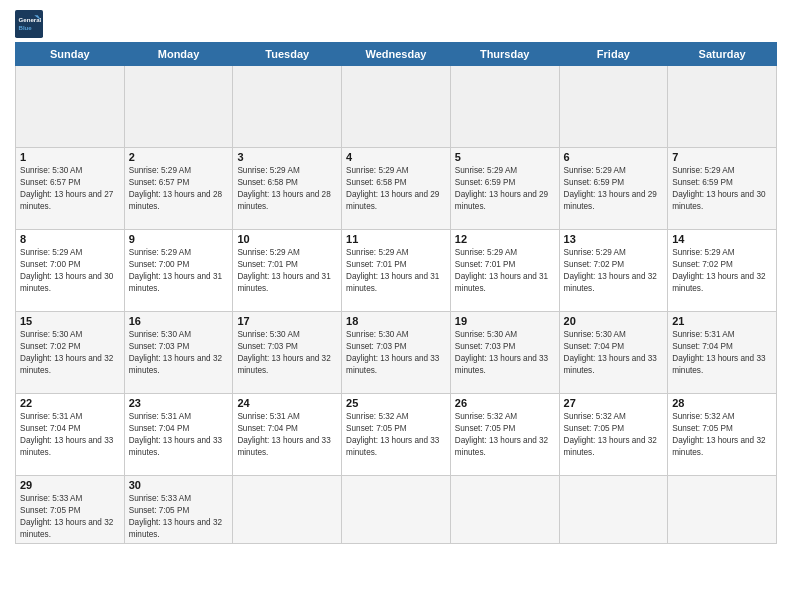 Image resolution: width=792 pixels, height=612 pixels. Describe the element at coordinates (614, 239) in the screenshot. I see `day-number: 13` at that location.